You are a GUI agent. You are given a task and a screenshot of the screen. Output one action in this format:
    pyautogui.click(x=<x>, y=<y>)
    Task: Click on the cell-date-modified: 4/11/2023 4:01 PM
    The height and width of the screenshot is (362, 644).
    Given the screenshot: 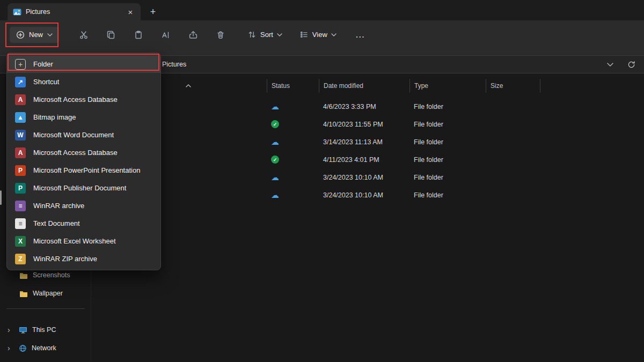 What is the action you would take?
    pyautogui.click(x=364, y=160)
    